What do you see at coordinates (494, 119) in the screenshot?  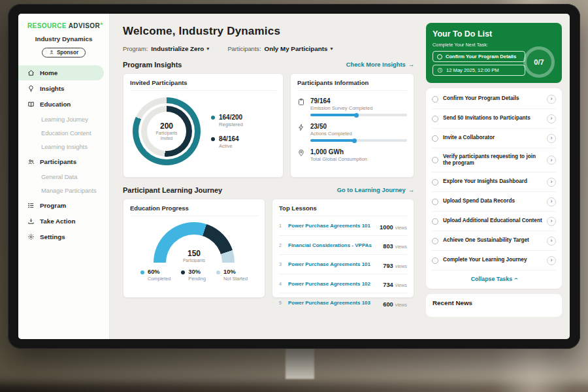 I see `task-row: Send 50 Invitations to Participants ›` at bounding box center [494, 119].